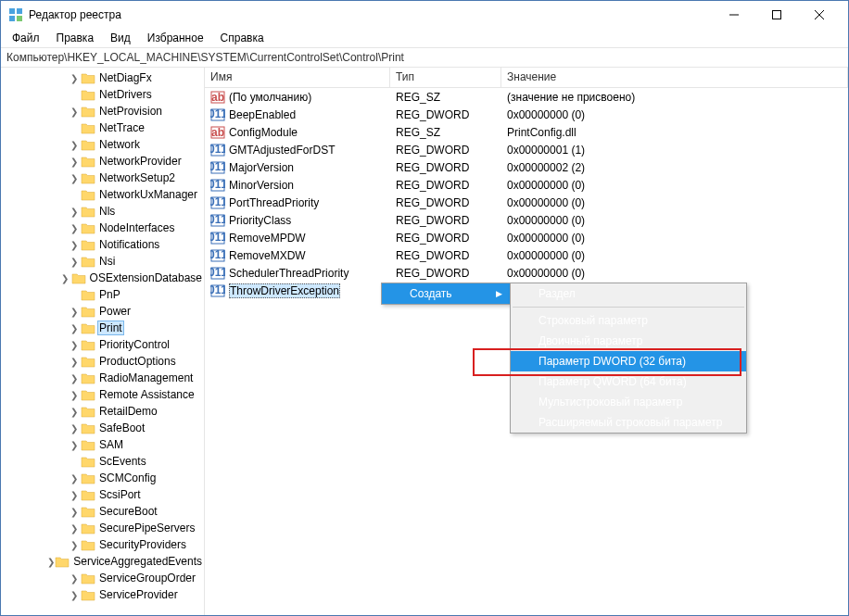  Describe the element at coordinates (424, 57) in the screenshot. I see `address-bar: Компьютер\HKEY_LOCAL_MACHINE\SYSTEM\Curr…` at that location.